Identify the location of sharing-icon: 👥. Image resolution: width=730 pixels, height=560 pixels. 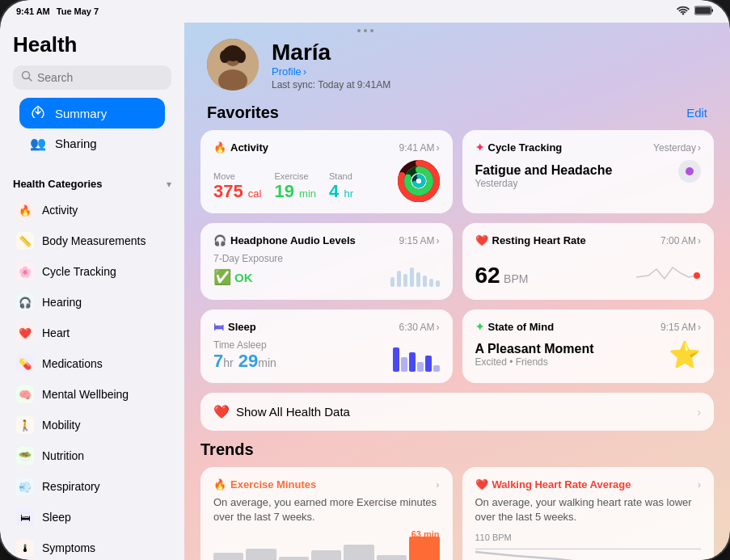
(38, 144).